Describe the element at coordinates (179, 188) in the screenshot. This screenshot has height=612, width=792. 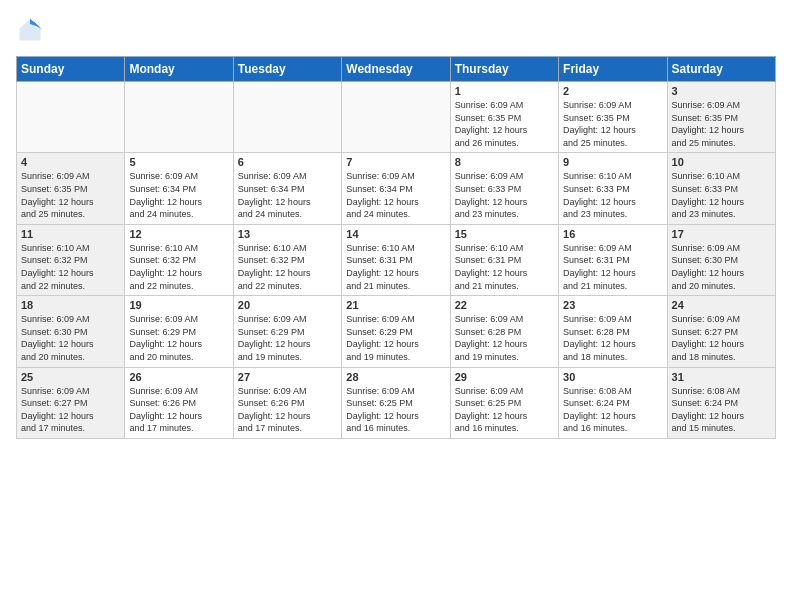
I see `calendar-cell: 5Sunrise: 6:09 AMSunset: 6:34 PMDaylight…` at that location.